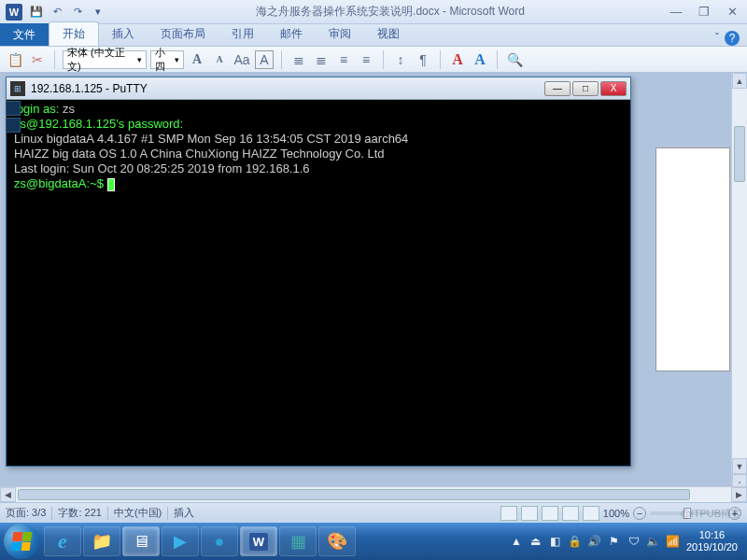 The height and width of the screenshot is (560, 747). What do you see at coordinates (57, 12) in the screenshot?
I see `undo-icon: ↶` at bounding box center [57, 12].